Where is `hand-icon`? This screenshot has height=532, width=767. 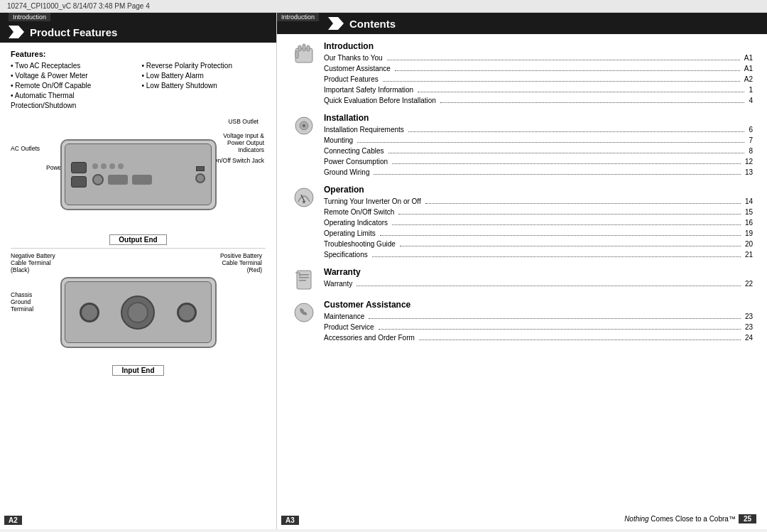 hand-icon is located at coordinates (304, 54).